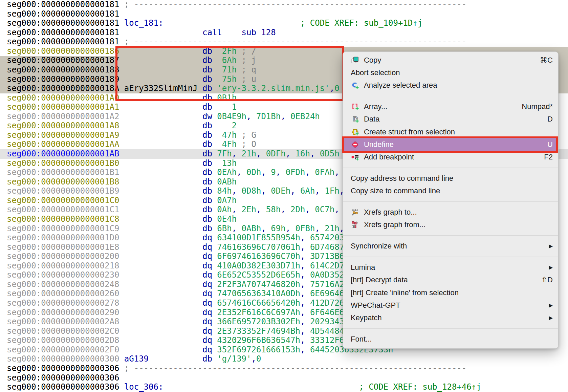  What do you see at coordinates (244, 23) in the screenshot?
I see `asm-line: seg000:0000000000000181 loc_181: ; CODE …` at bounding box center [244, 23].